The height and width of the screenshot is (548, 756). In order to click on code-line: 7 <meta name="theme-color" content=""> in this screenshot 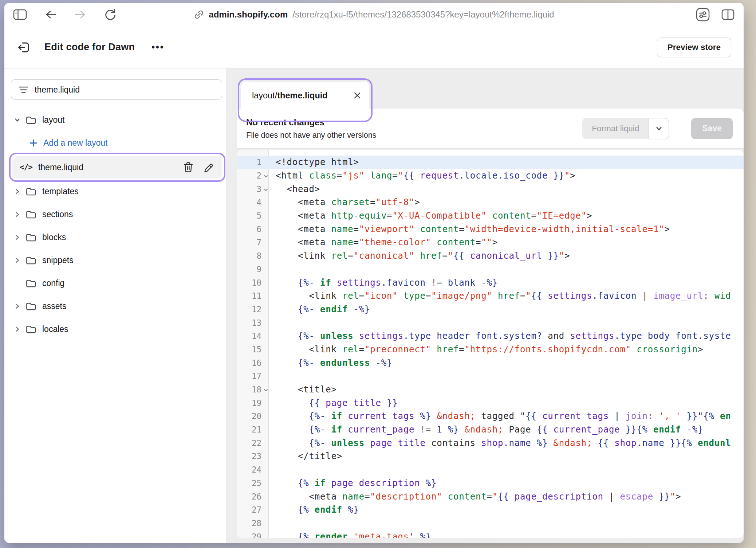, I will do `click(490, 243)`.